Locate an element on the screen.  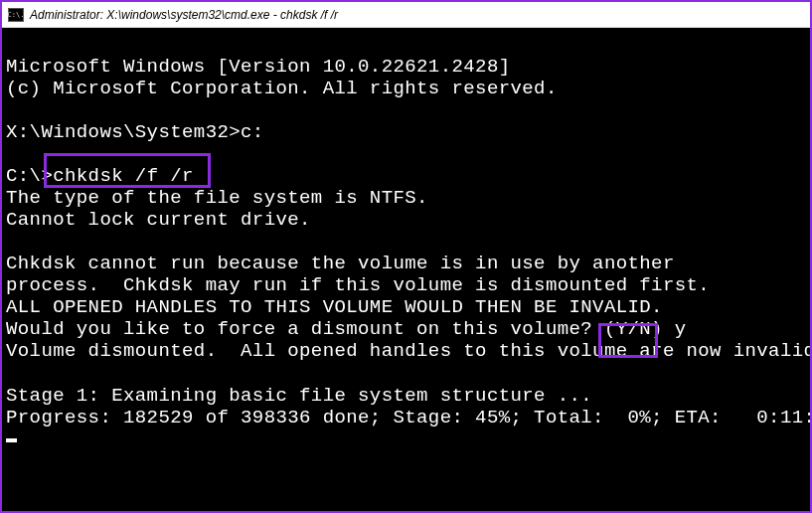
console-line: ALL OPENED HANDLES TO THIS VOLUME WOULD … is located at coordinates (334, 307).